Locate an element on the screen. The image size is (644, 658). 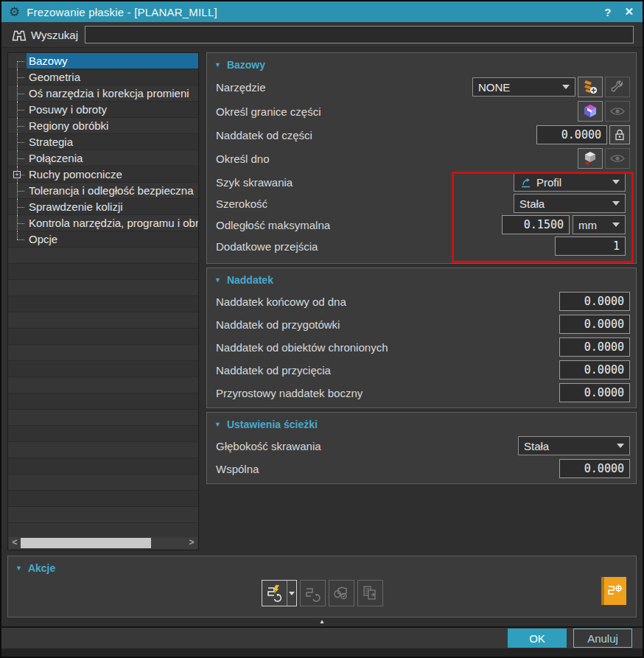
tree-item-opcje: Opcje is located at coordinates (103, 239).